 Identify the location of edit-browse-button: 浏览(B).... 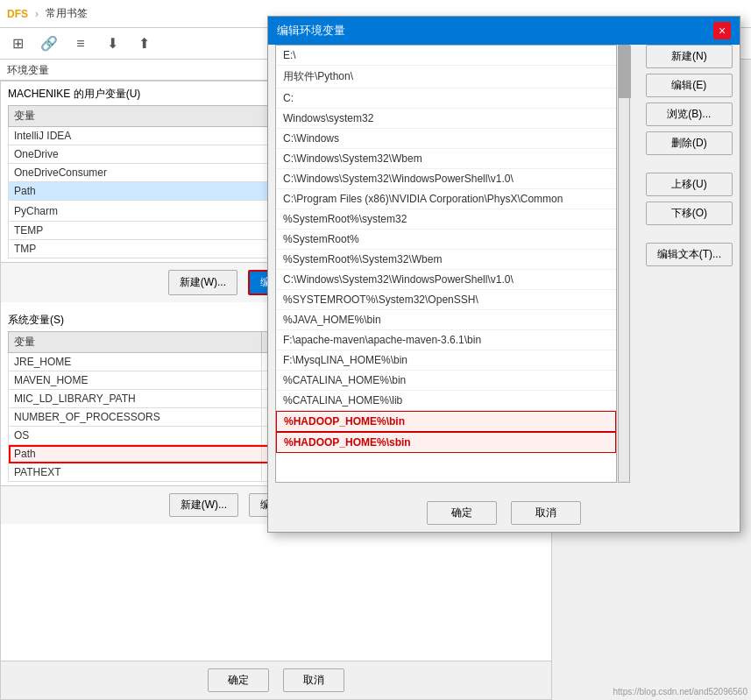
(689, 114).